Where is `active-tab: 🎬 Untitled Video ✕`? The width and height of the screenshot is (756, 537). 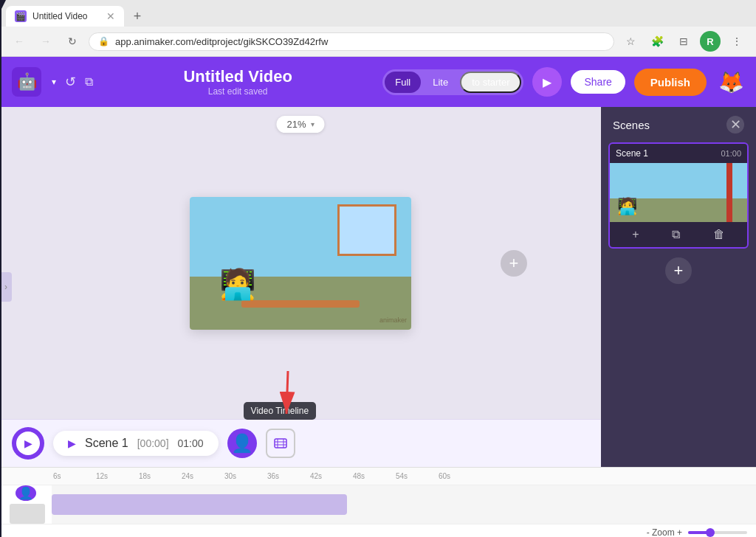 active-tab: 🎬 Untitled Video ✕ is located at coordinates (65, 16).